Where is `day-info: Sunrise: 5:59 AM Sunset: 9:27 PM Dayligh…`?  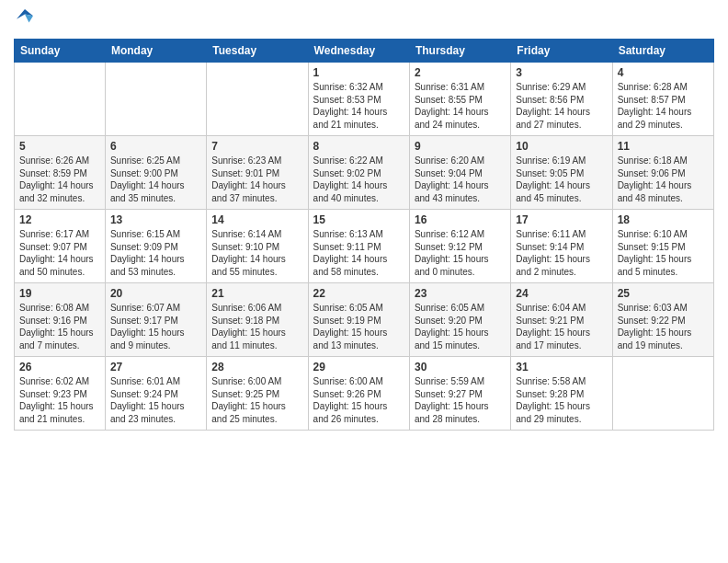
day-info: Sunrise: 5:59 AM Sunset: 9:27 PM Dayligh… is located at coordinates (460, 400).